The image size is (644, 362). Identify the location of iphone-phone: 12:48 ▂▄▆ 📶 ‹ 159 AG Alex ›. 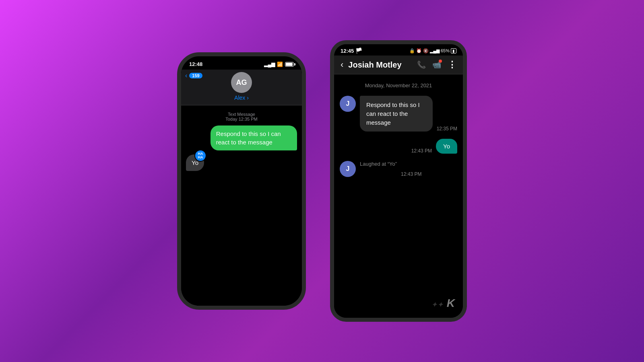
(242, 181).